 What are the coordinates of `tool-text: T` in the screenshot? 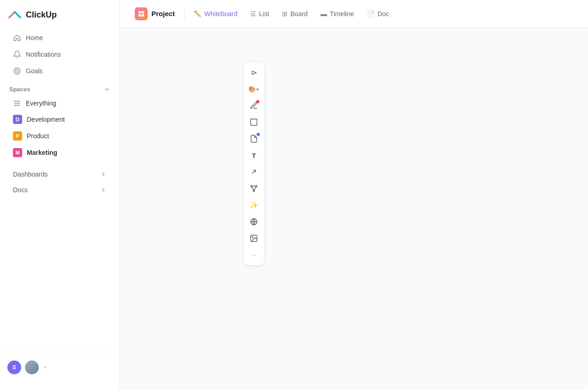 It's located at (254, 155).